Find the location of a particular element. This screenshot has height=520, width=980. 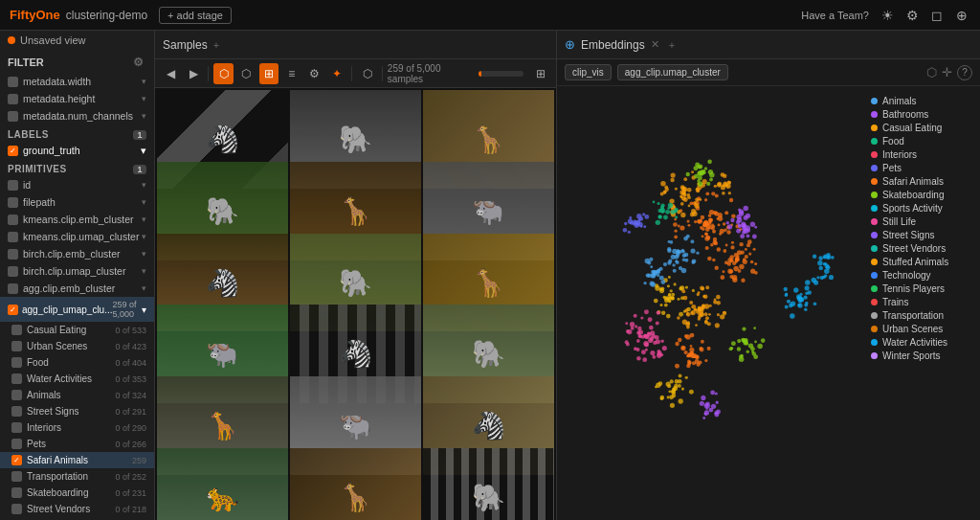

list-btn: ≡ is located at coordinates (291, 74).